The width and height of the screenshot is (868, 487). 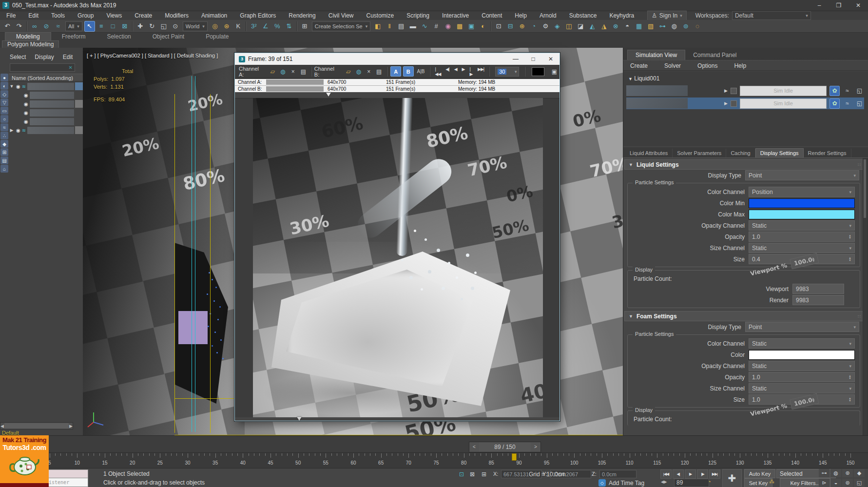 What do you see at coordinates (802, 366) in the screenshot?
I see `opacity-channel-dropdown: Static▾` at bounding box center [802, 366].